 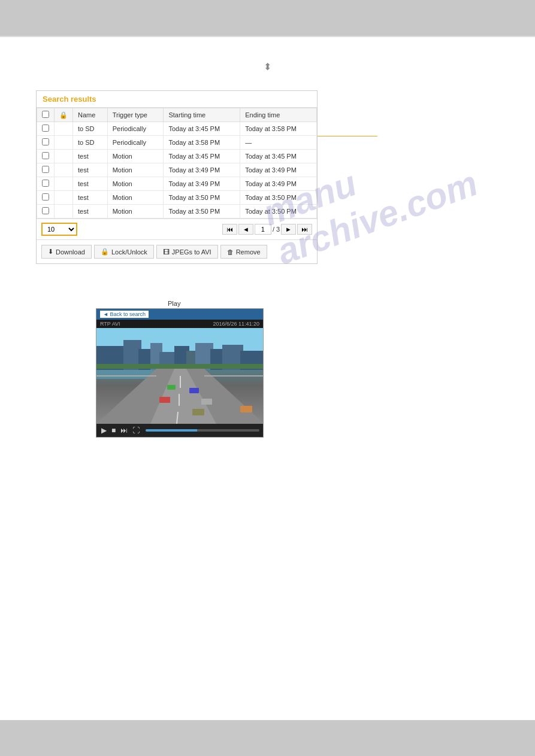 What do you see at coordinates (202, 184) in the screenshot?
I see `row-start-4: Today at 3:49 PM` at bounding box center [202, 184].